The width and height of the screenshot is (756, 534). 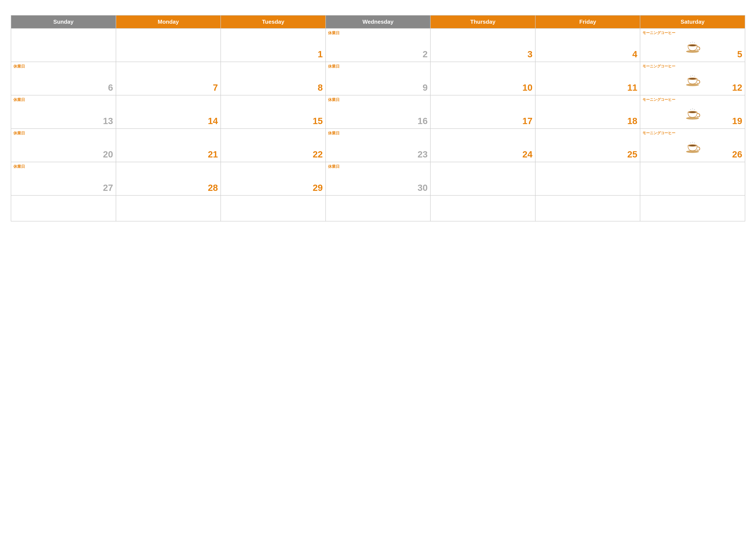 I want to click on day-number: 17, so click(x=527, y=121).